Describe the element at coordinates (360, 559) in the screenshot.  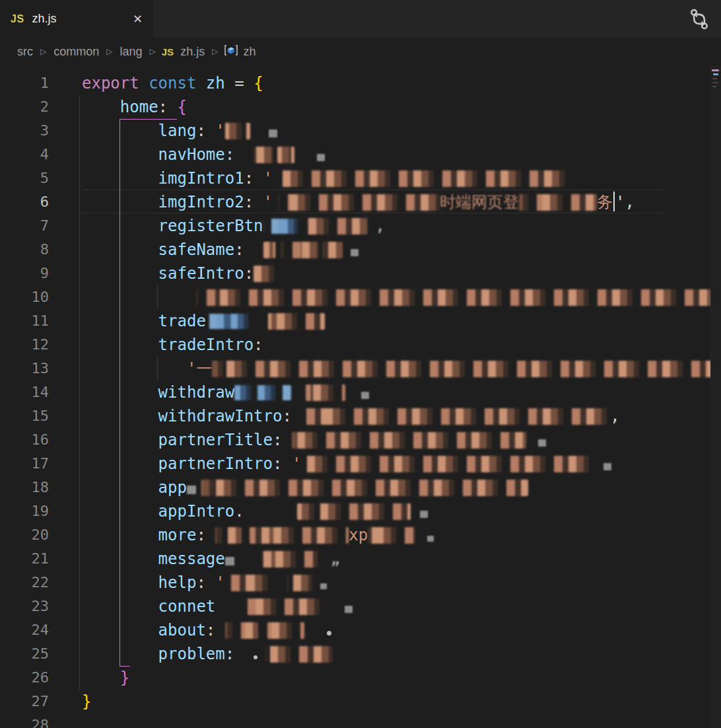
I see `code-line-21: 21 message„` at that location.